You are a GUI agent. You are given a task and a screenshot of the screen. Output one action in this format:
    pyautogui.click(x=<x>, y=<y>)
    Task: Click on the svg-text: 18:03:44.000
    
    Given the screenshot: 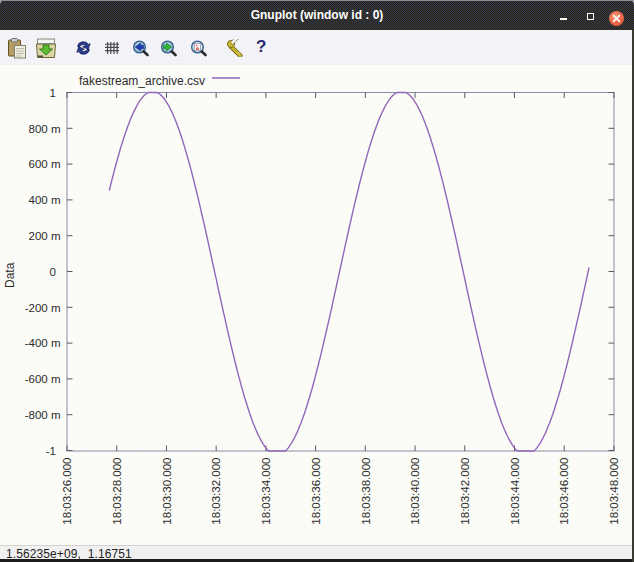 What is the action you would take?
    pyautogui.click(x=515, y=492)
    